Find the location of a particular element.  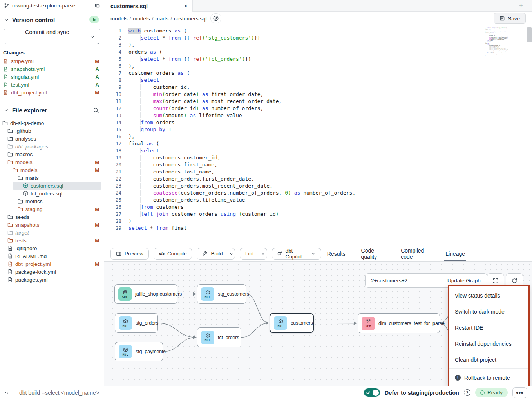

tree-item-readme-md: README.md is located at coordinates (52, 256).